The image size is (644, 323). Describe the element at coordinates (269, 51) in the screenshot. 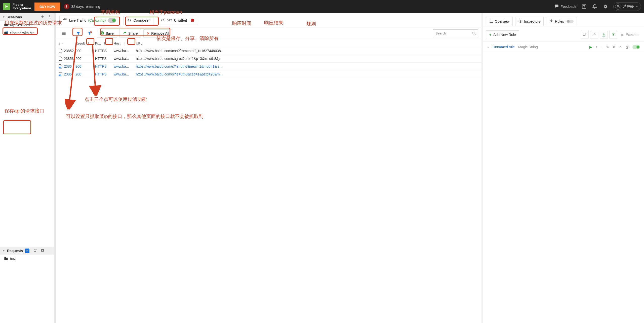

I see `table-row: 23852200HTTPSwww.ba...https://www.baidu.…` at that location.